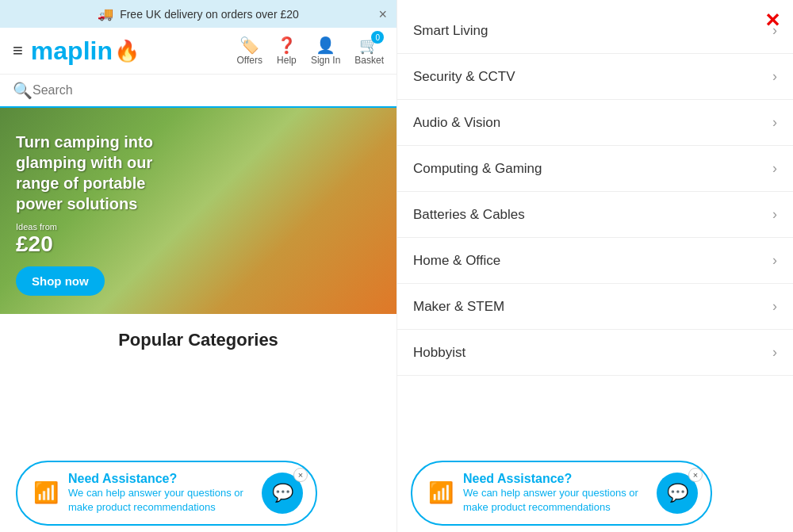  Describe the element at coordinates (105, 14) in the screenshot. I see `truck-icon: 🚚` at that location.